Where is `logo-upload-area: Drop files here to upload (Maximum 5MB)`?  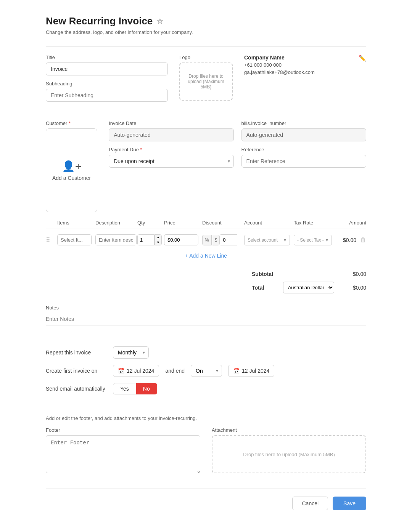 logo-upload-area: Drop files here to upload (Maximum 5MB) is located at coordinates (206, 82).